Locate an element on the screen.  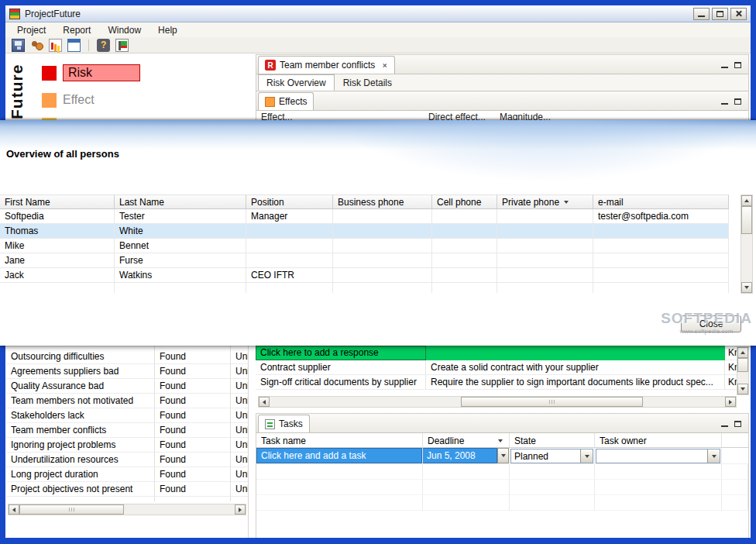
state-combobox: Planned is located at coordinates (552, 456).